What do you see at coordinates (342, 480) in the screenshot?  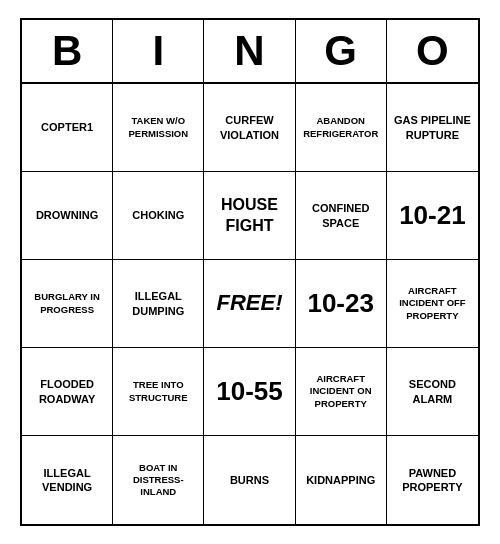 I see `cell-23: KIDNAPPING` at bounding box center [342, 480].